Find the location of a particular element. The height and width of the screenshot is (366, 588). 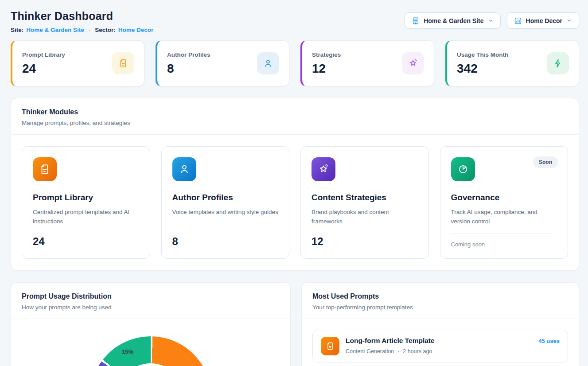

breadcrumb: Site: Home & Garden Site · Sector: Home … is located at coordinates (82, 30).